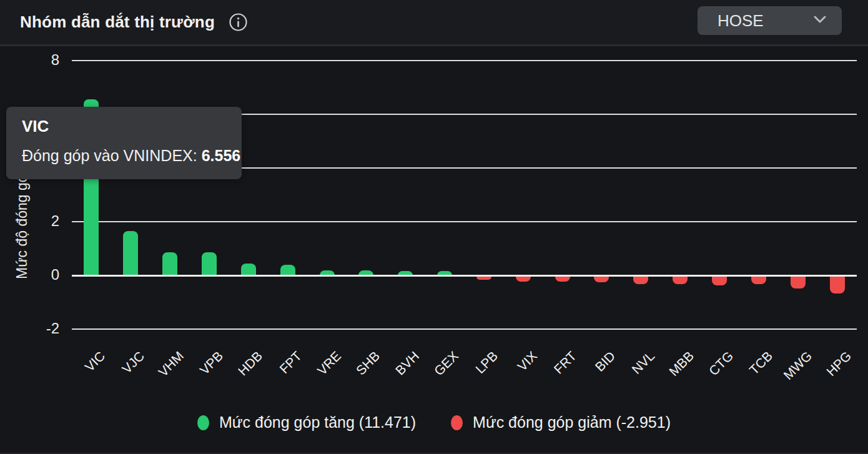  I want to click on legend-label-positive: Mức đóng góp tăng (11.471), so click(317, 422).